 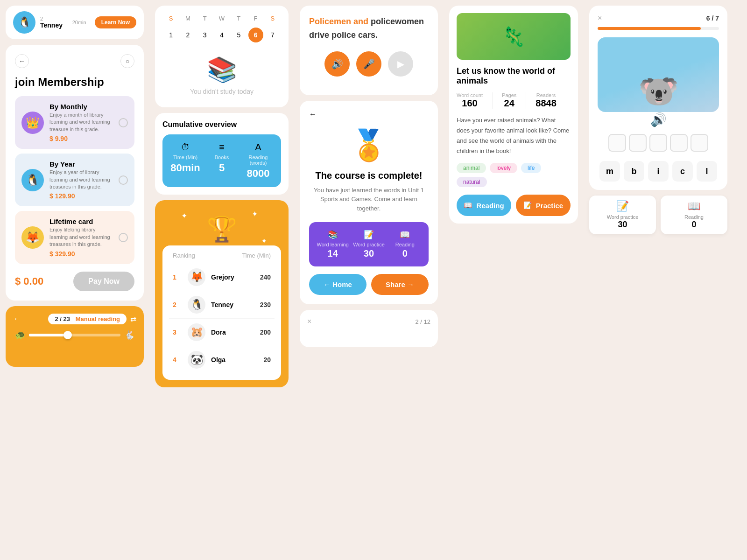 What do you see at coordinates (75, 237) in the screenshot?
I see `plan-lifetime: 🦊 Lifetime card Enjoy lifelong library l…` at bounding box center [75, 237].